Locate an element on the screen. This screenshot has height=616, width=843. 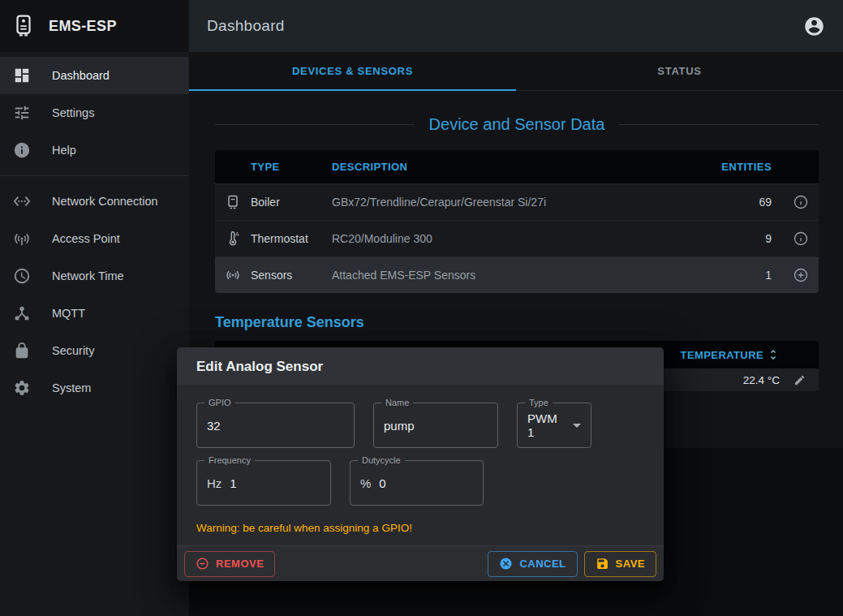
sidebar-divider is located at coordinates (94, 175).